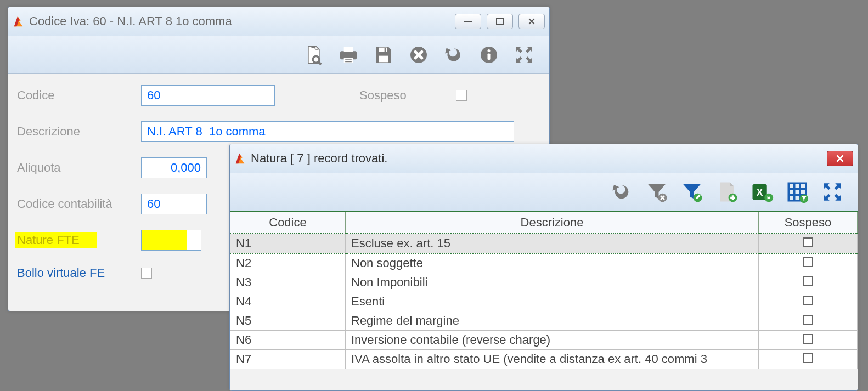 The image size is (868, 391). Describe the element at coordinates (78, 95) in the screenshot. I see `codice-label: Codice` at that location.